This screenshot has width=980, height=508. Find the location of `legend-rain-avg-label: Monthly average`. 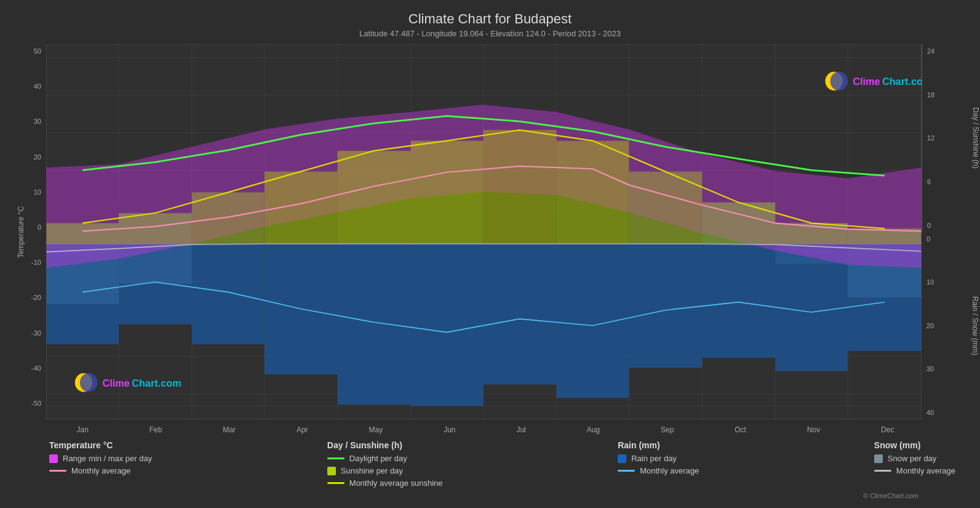

legend-rain-avg-label: Monthly average is located at coordinates (669, 470).